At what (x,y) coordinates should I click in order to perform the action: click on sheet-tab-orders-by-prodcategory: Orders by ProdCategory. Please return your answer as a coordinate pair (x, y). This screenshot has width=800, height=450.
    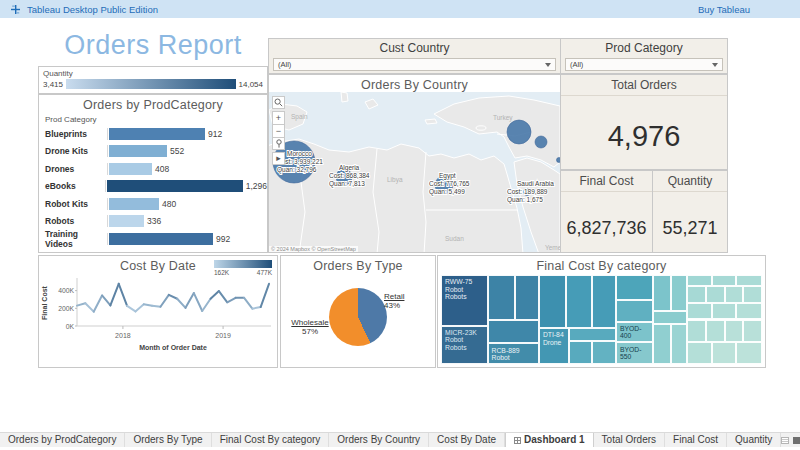
    Looking at the image, I should click on (62, 440).